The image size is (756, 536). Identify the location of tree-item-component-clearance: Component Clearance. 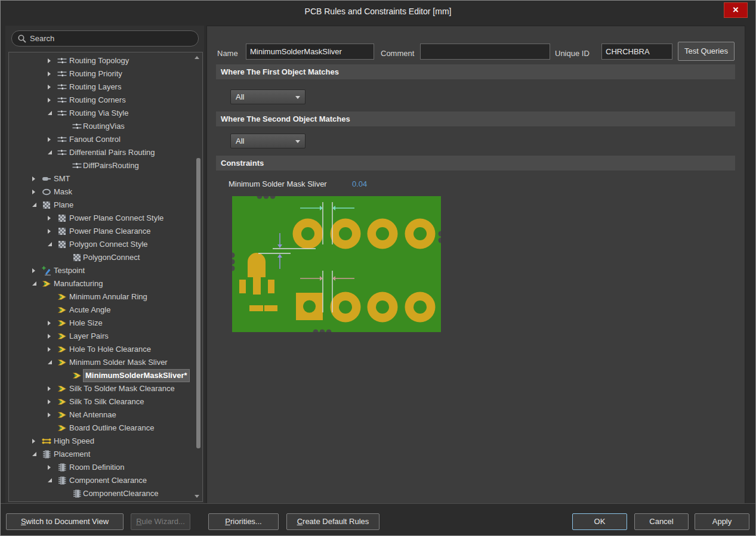
(106, 481).